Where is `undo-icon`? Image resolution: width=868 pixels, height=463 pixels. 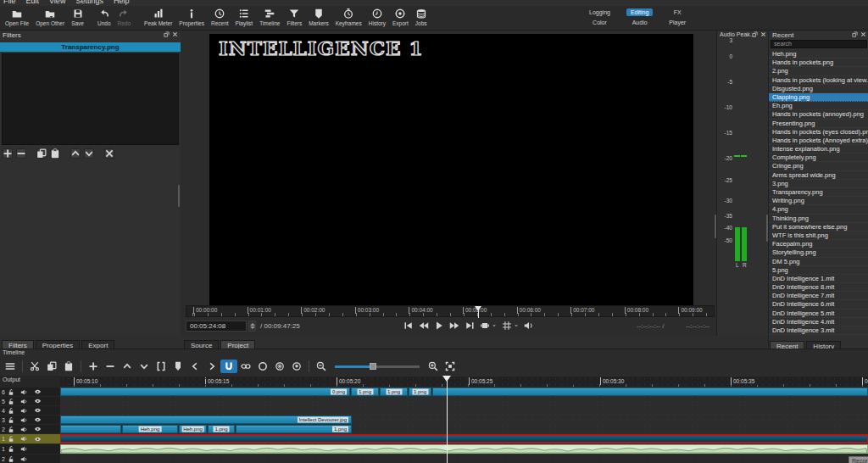
undo-icon is located at coordinates (104, 14).